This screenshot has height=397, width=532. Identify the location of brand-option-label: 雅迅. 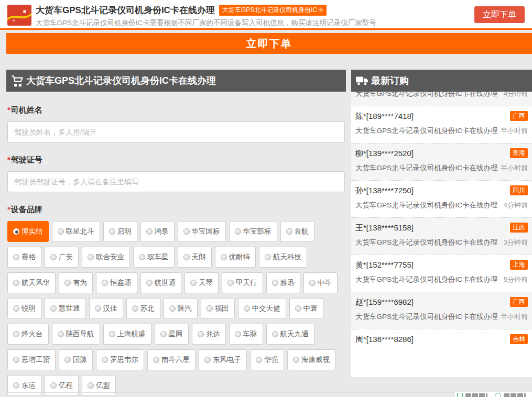
(287, 283).